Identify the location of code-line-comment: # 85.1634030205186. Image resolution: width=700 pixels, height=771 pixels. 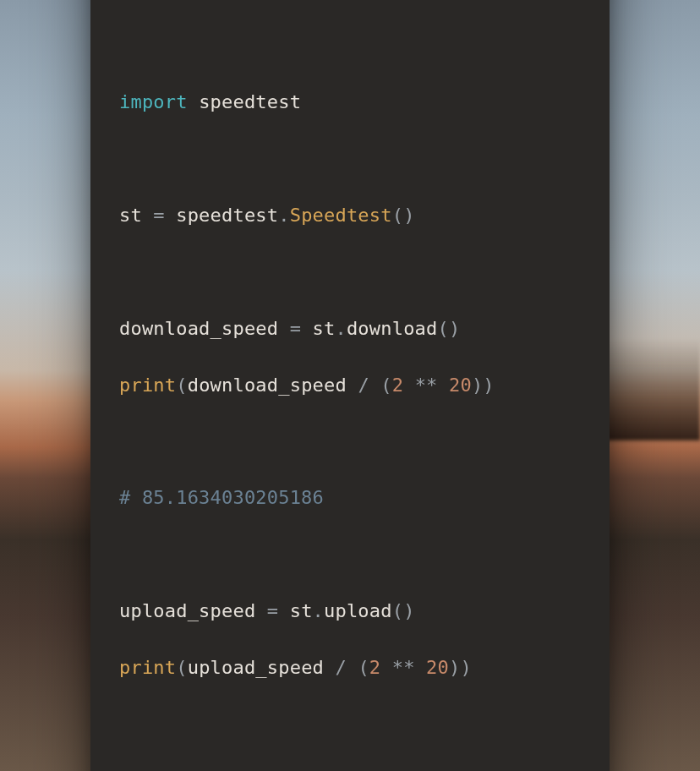
(350, 497).